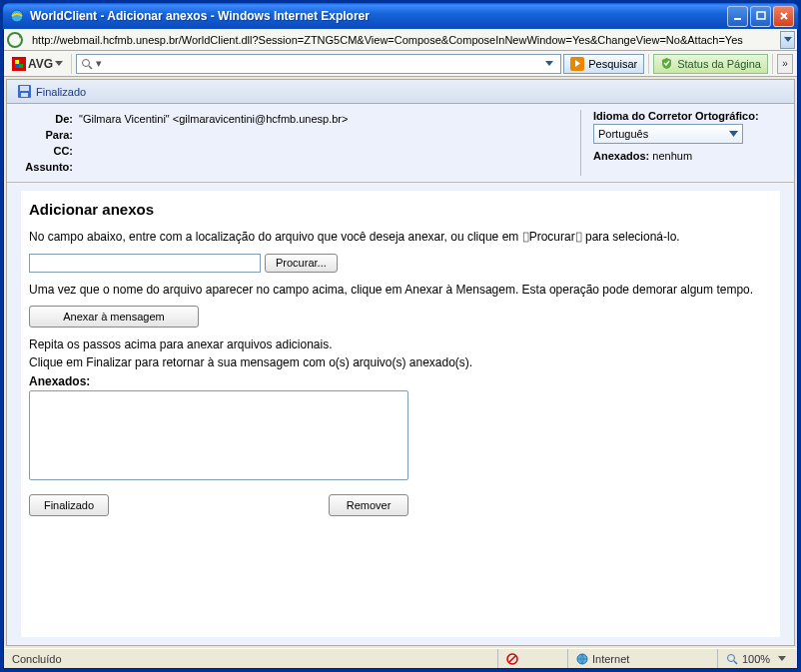 The height and width of the screenshot is (672, 801). Describe the element at coordinates (577, 64) in the screenshot. I see `search-go-icon` at that location.